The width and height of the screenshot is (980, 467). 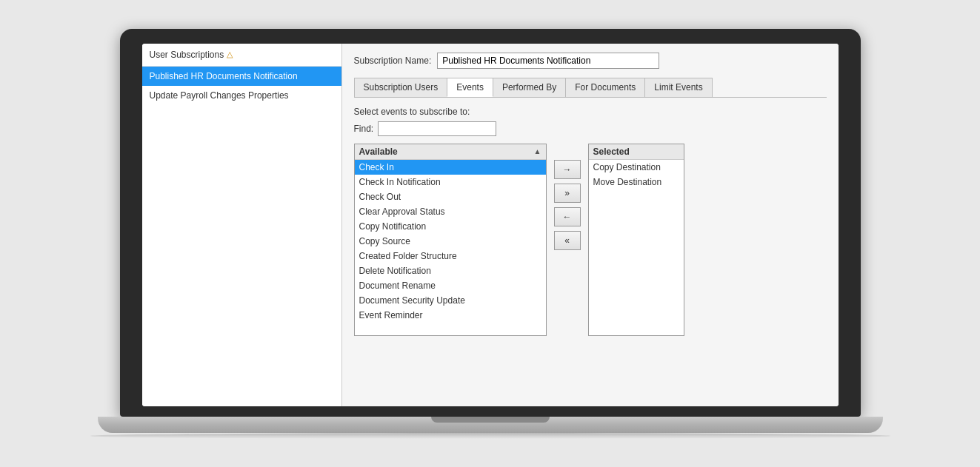 What do you see at coordinates (679, 87) in the screenshot?
I see `tab-limit-events: Limit Events` at bounding box center [679, 87].